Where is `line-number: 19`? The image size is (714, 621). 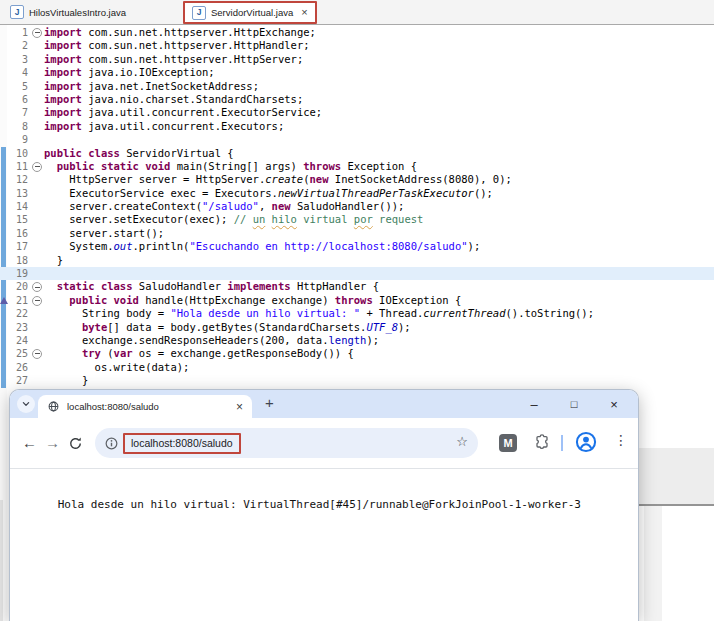
line-number: 19 is located at coordinates (15, 274).